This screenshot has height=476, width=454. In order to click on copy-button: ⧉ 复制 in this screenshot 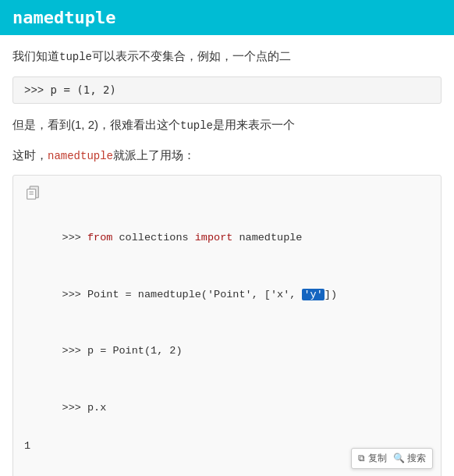, I will do `click(372, 459)`.